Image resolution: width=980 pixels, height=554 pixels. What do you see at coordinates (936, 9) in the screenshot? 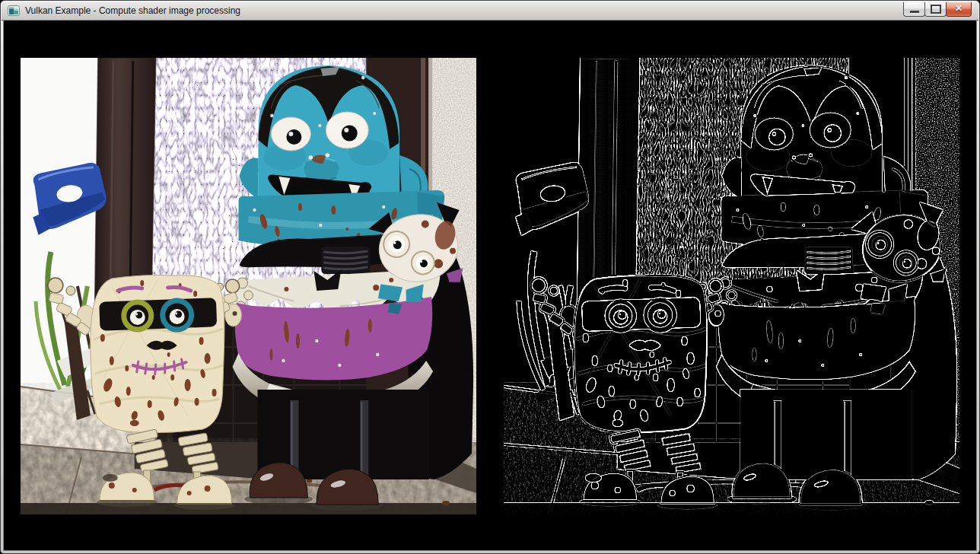
I see `maximize-button` at bounding box center [936, 9].